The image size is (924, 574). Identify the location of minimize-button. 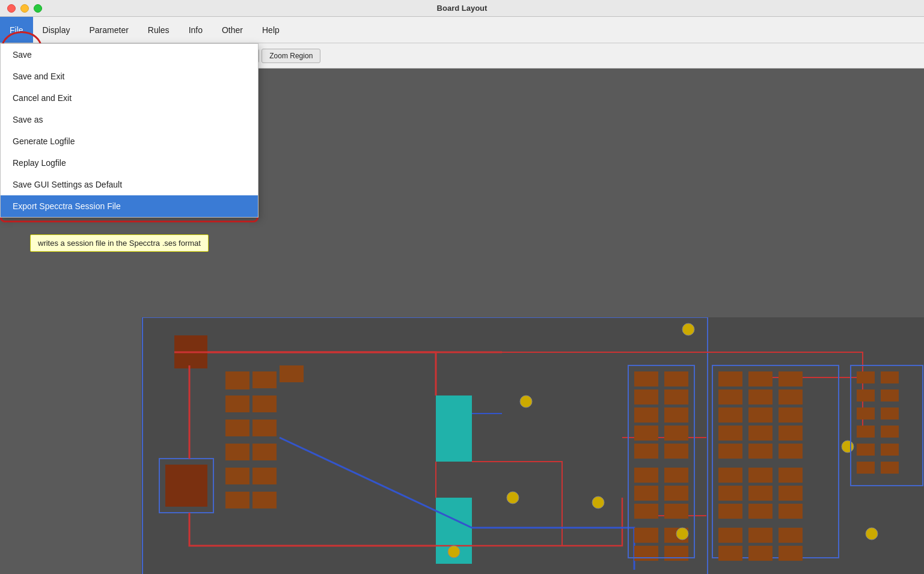
(25, 8).